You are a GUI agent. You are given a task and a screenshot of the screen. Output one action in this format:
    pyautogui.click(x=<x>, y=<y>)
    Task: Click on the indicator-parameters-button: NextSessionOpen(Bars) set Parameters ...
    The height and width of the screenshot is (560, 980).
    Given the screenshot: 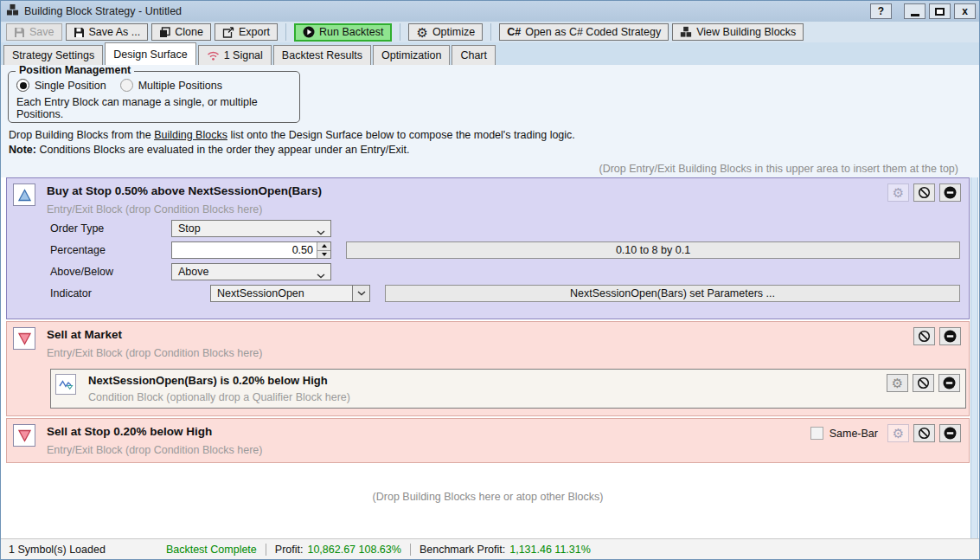 What is the action you would take?
    pyautogui.click(x=673, y=293)
    